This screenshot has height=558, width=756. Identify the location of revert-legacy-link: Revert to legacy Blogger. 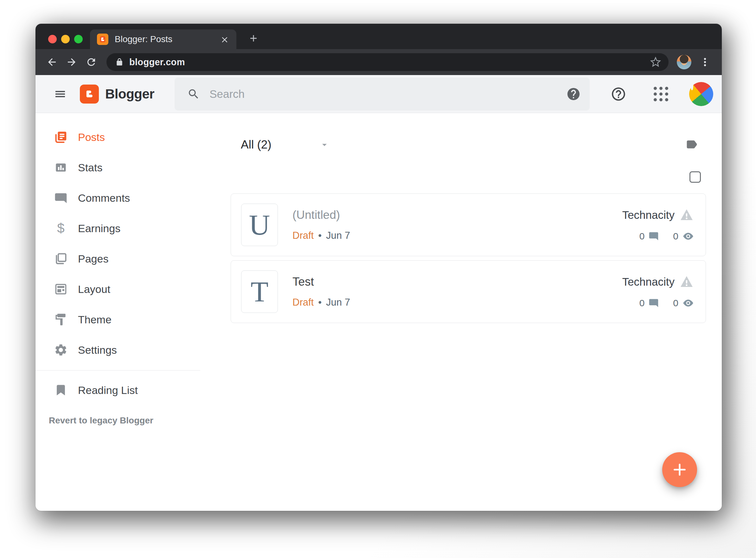
(124, 421).